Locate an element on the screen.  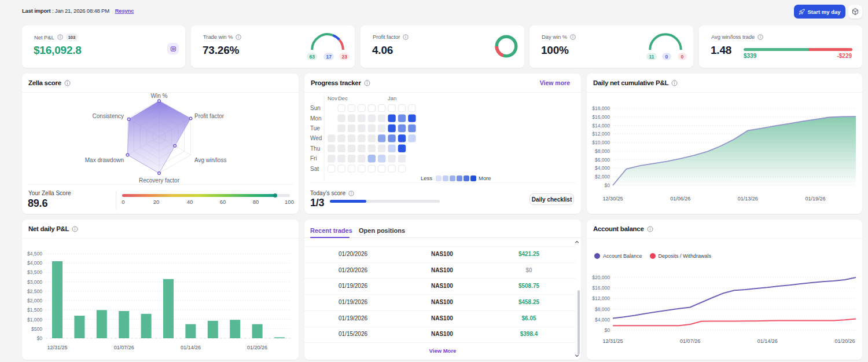
svg-text: $14,000 is located at coordinates (601, 126).